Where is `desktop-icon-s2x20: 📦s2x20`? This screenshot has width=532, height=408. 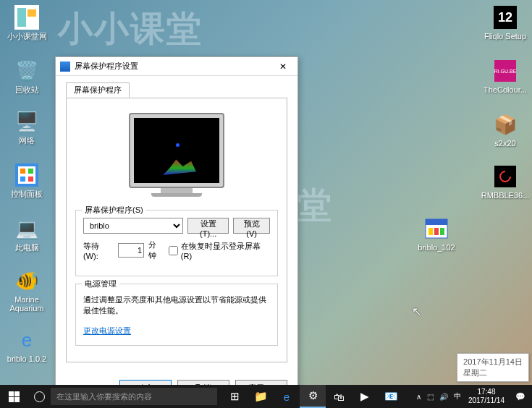 desktop-icon-s2x20: 📦s2x20 is located at coordinates (505, 129).